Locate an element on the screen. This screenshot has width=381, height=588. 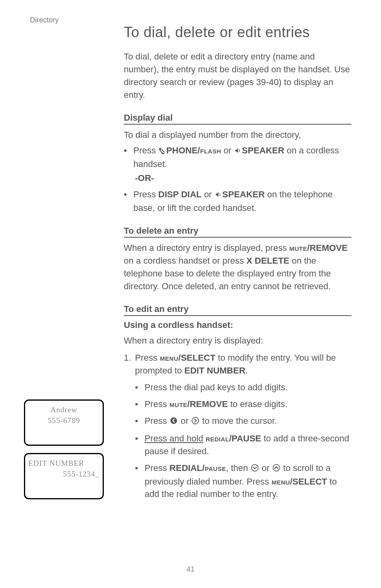
sidebar: Andrew 555-6789 EDIT NUMBER 555-1234_ is located at coordinates (64, 453).